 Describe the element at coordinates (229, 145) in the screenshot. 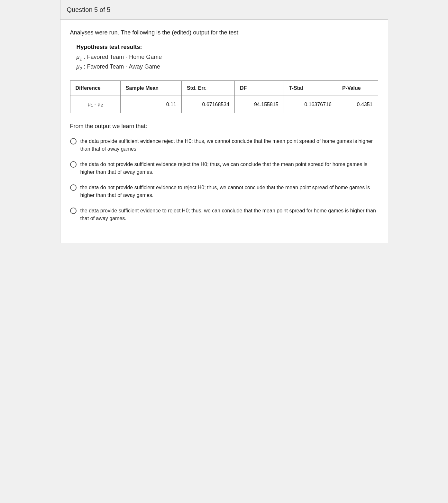

I see `option-text-1: the data provide sufficient evidence rej…` at that location.